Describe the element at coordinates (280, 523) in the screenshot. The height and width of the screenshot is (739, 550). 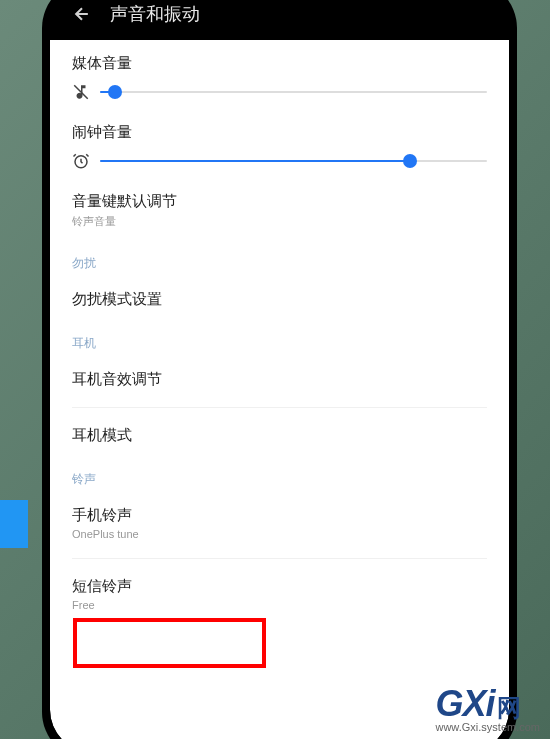
I see `phone-ringtone: 手机铃声 OnePlus tune` at that location.